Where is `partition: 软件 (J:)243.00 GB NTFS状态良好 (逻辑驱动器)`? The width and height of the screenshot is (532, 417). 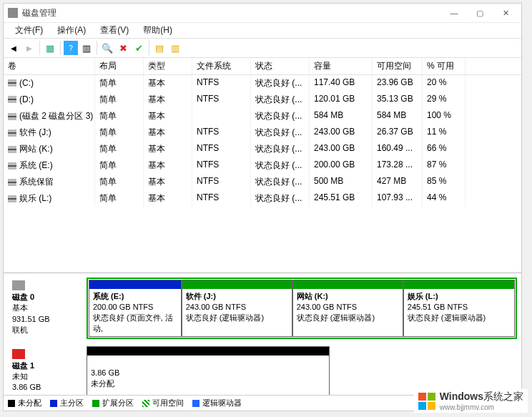
partition: 软件 (J:)243.00 GB NTFS状态良好 (逻辑驱动器) is located at coordinates (237, 308).